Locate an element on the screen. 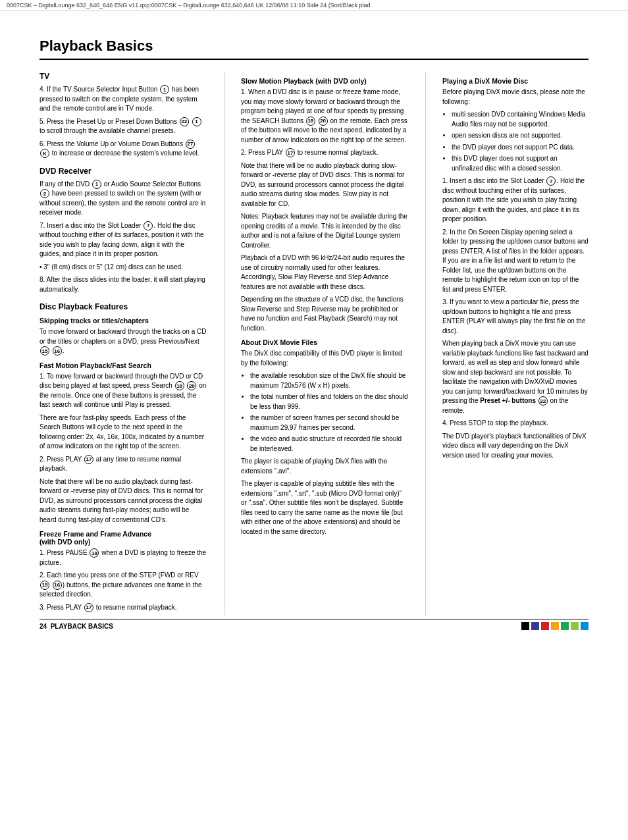  square-green is located at coordinates (565, 626).